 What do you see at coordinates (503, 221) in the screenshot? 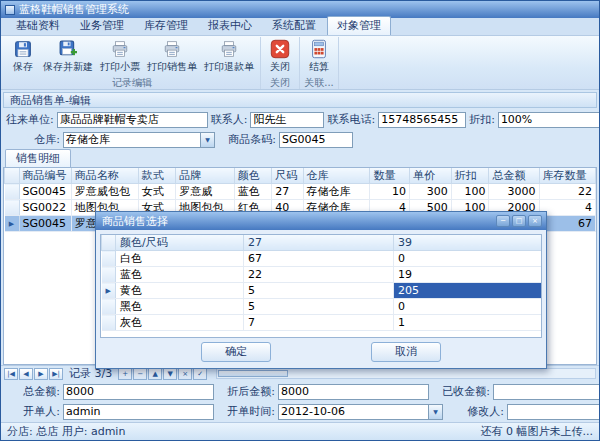
I see `minimize-icon: ─` at bounding box center [503, 221].